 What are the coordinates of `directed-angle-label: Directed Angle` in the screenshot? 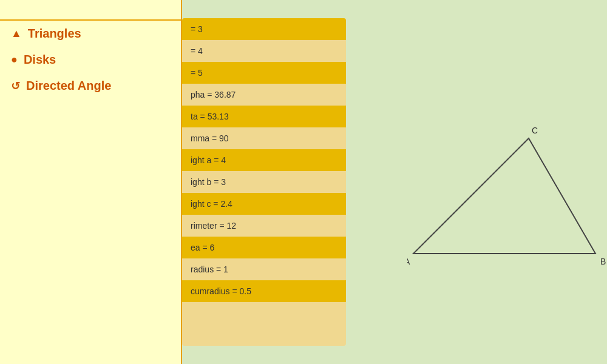 It's located at (69, 86).